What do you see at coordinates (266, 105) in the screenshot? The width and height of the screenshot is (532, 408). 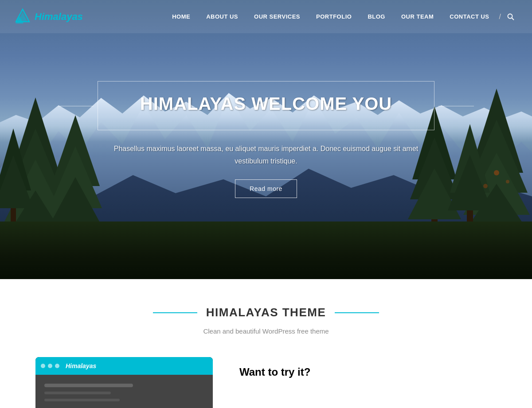 I see `hero-title-box: HIMALAYAS WELCOME YOU` at bounding box center [266, 105].